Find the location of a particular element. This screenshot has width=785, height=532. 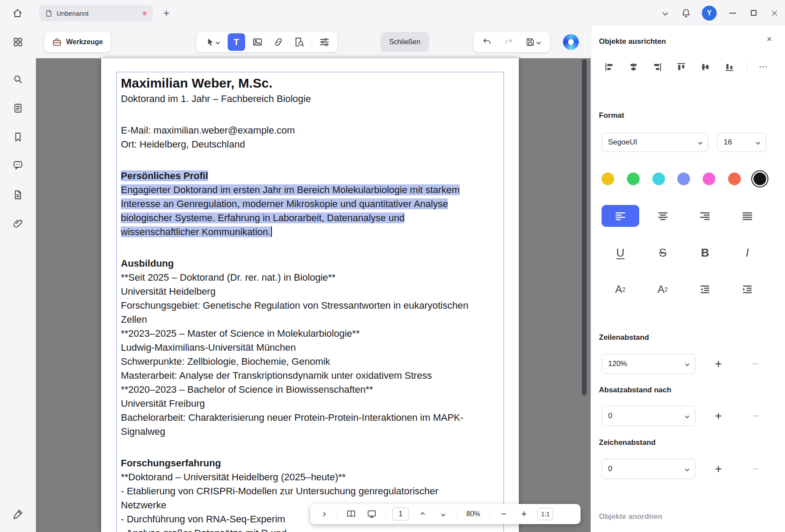

text-align-justify-button is located at coordinates (747, 216).